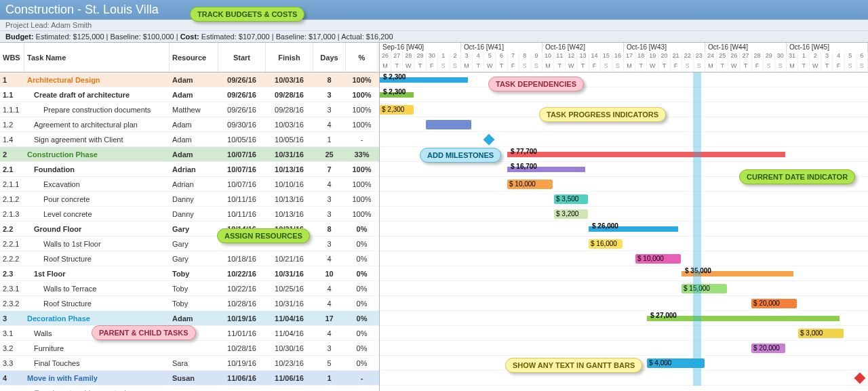  Describe the element at coordinates (460, 155) in the screenshot. I see `callout-milestones: ADD MILESTONES` at that location.